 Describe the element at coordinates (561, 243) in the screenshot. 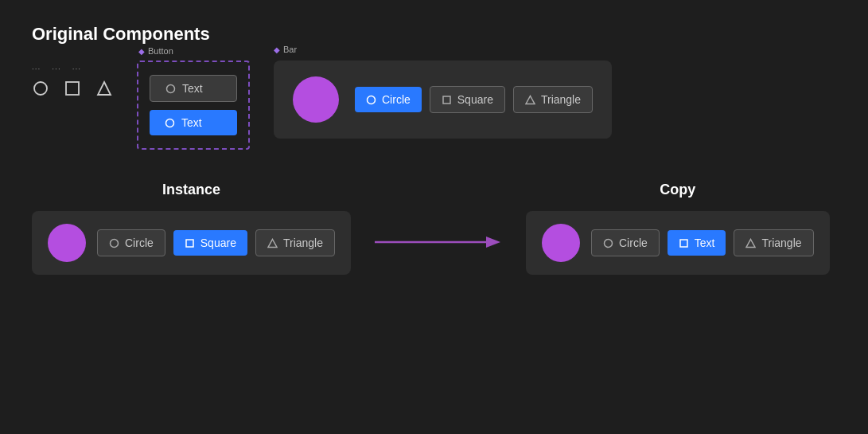

I see `copy-purple-circle` at that location.